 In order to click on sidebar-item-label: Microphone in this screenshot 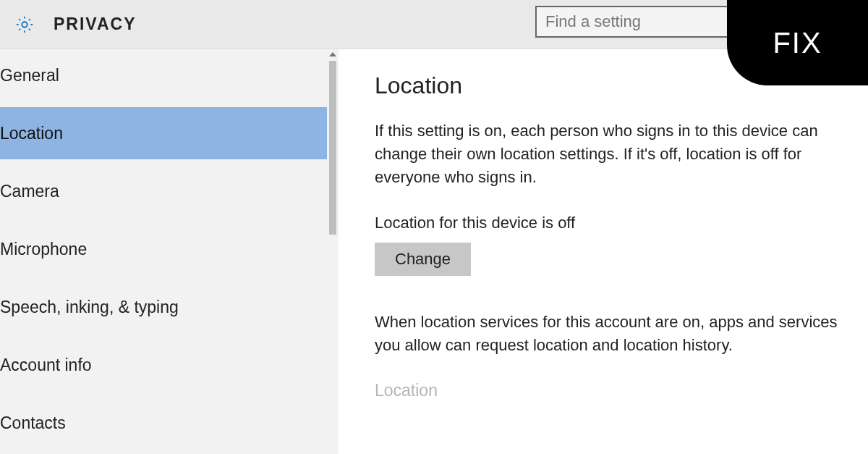, I will do `click(43, 249)`.